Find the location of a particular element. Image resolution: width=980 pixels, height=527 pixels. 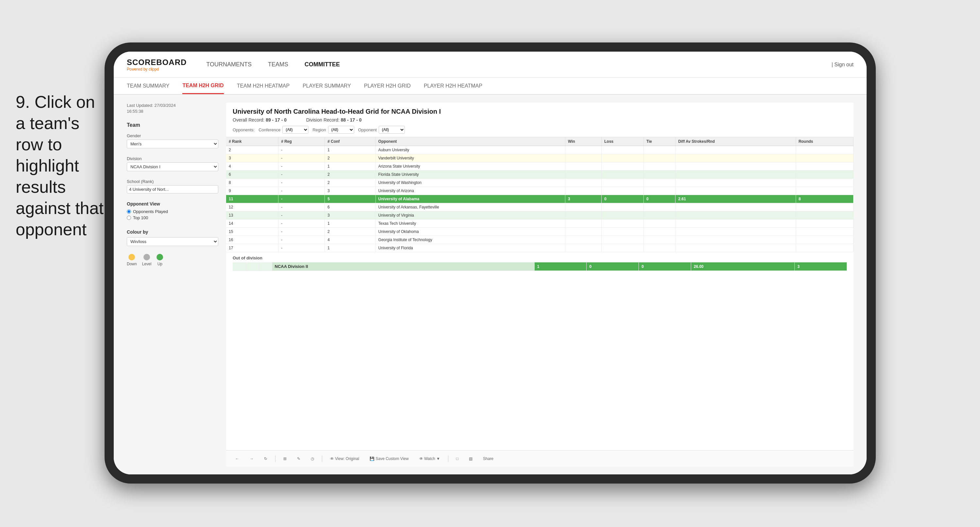

school-value: 4 University of Nort... is located at coordinates (173, 189).